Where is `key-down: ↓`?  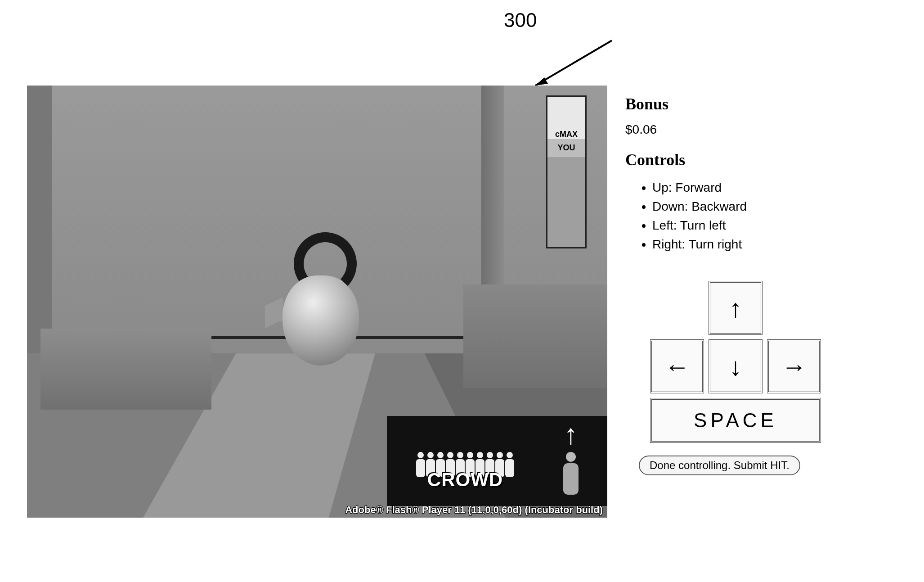 key-down: ↓ is located at coordinates (736, 366).